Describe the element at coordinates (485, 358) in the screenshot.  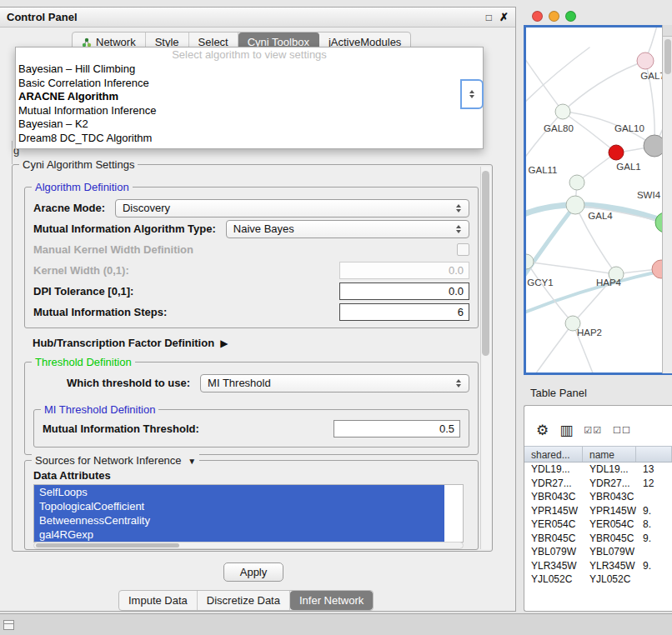
I see `settings-vertical-scrollbar` at that location.